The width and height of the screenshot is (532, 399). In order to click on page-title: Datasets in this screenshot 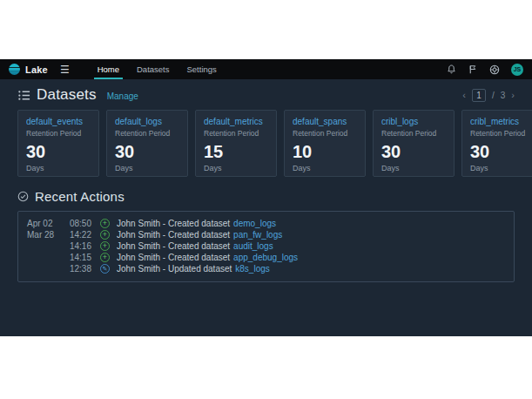, I will do `click(66, 95)`.